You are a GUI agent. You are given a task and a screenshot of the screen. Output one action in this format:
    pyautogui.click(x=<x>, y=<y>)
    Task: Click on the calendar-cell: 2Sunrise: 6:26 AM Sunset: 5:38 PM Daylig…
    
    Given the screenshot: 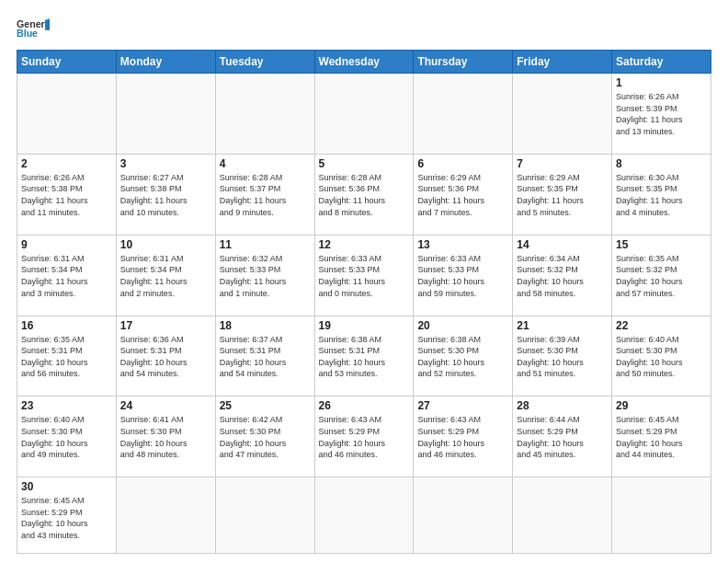 What is the action you would take?
    pyautogui.click(x=67, y=194)
    